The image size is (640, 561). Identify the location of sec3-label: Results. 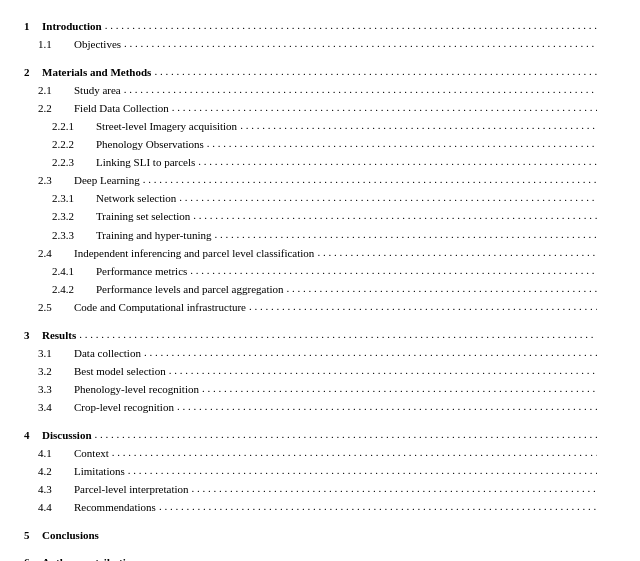
(59, 336).